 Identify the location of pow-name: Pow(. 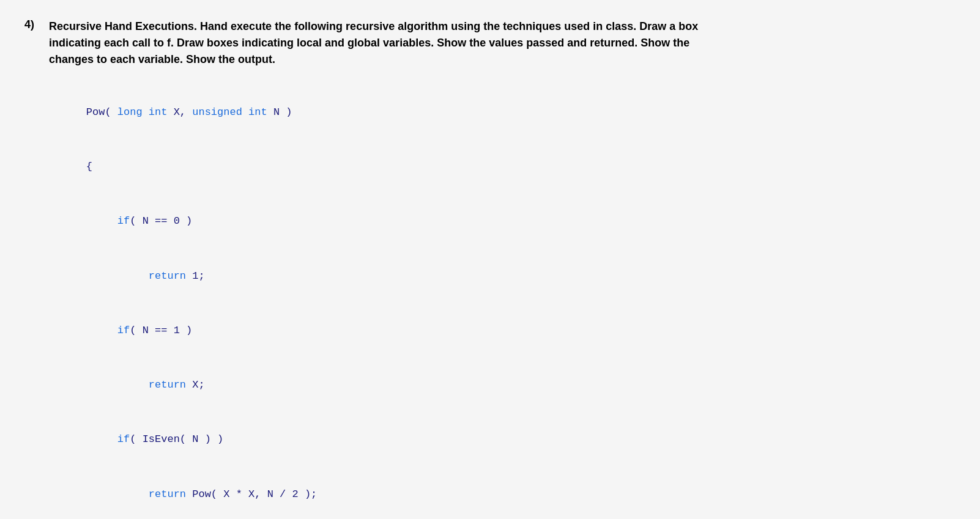
(102, 112).